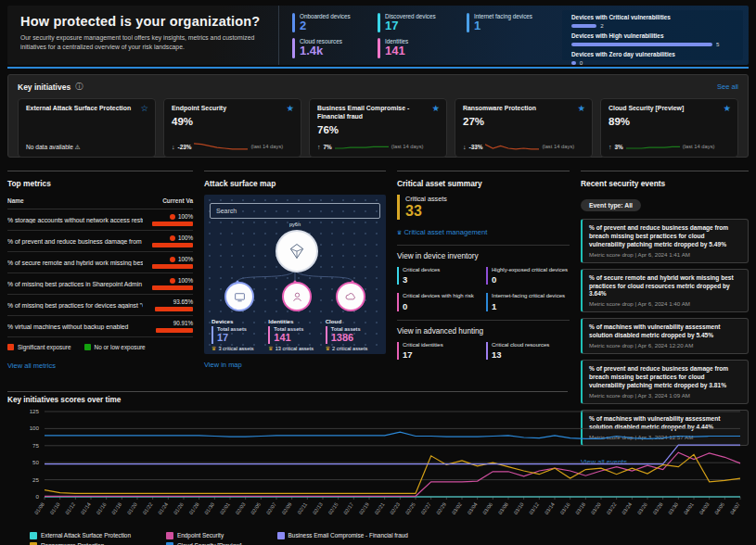  I want to click on svg-text: 02/07, so click(271, 508).